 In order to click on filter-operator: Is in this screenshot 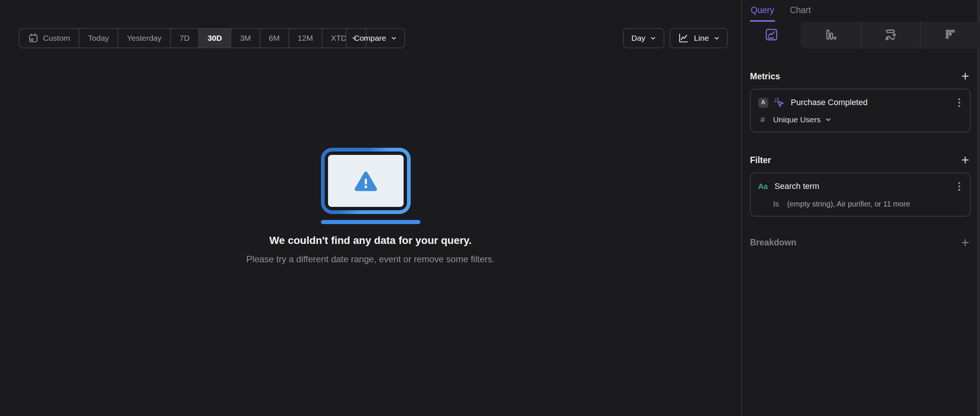, I will do `click(776, 204)`.